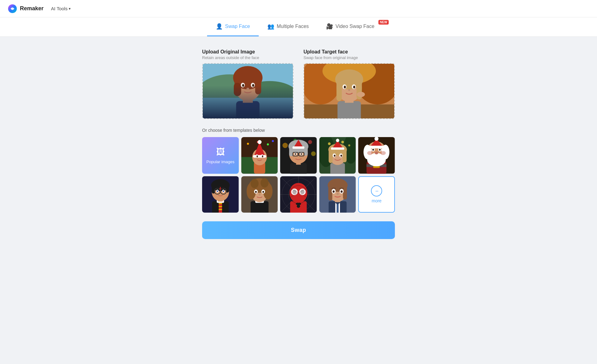  What do you see at coordinates (219, 26) in the screenshot?
I see `person-icon: 👤` at bounding box center [219, 26].